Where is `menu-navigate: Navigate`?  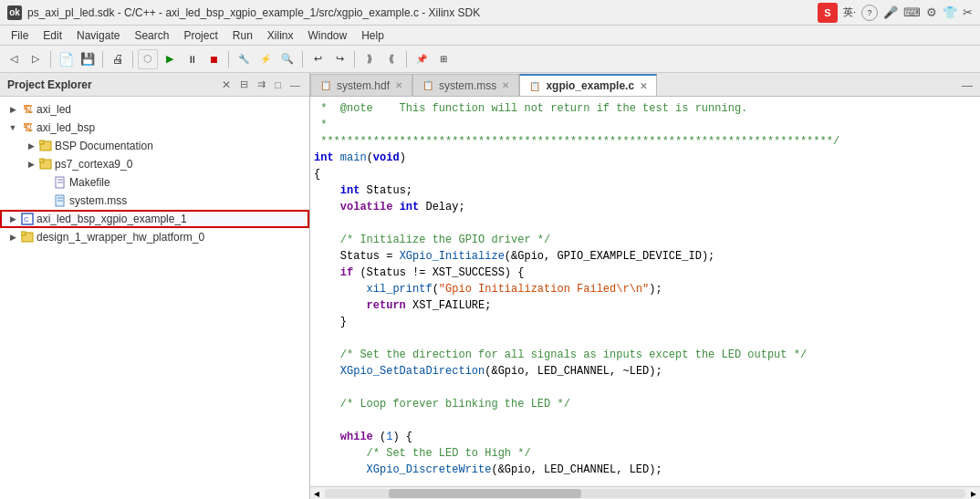 menu-navigate: Navigate is located at coordinates (99, 36).